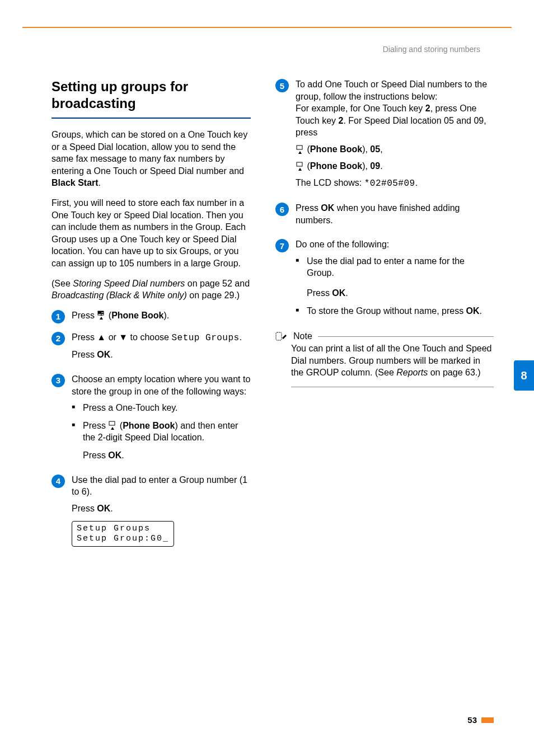 The height and width of the screenshot is (756, 534). I want to click on step-7: 7 Do one of the following: Use the dial …, so click(385, 280).